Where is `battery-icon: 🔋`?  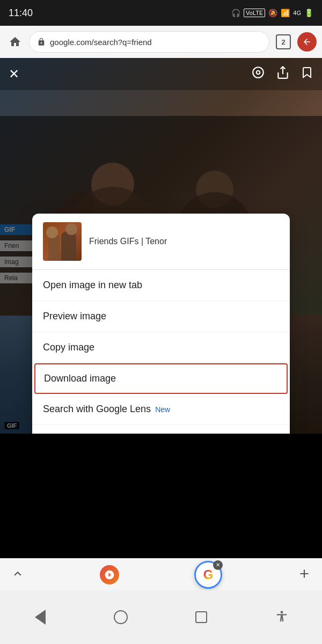
battery-icon: 🔋 is located at coordinates (309, 13).